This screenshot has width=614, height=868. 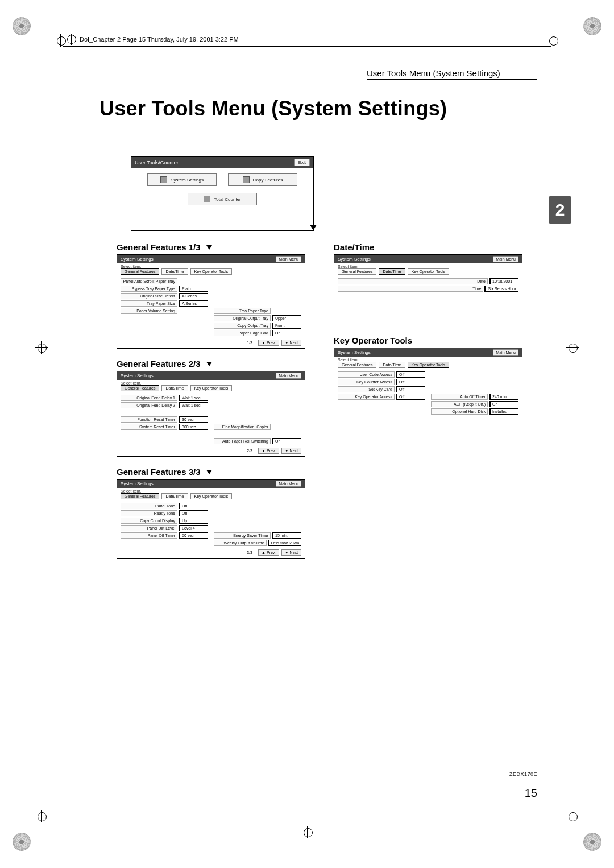 What do you see at coordinates (475, 397) in the screenshot?
I see `setting-row: Auto Off Timer240 min.` at bounding box center [475, 397].